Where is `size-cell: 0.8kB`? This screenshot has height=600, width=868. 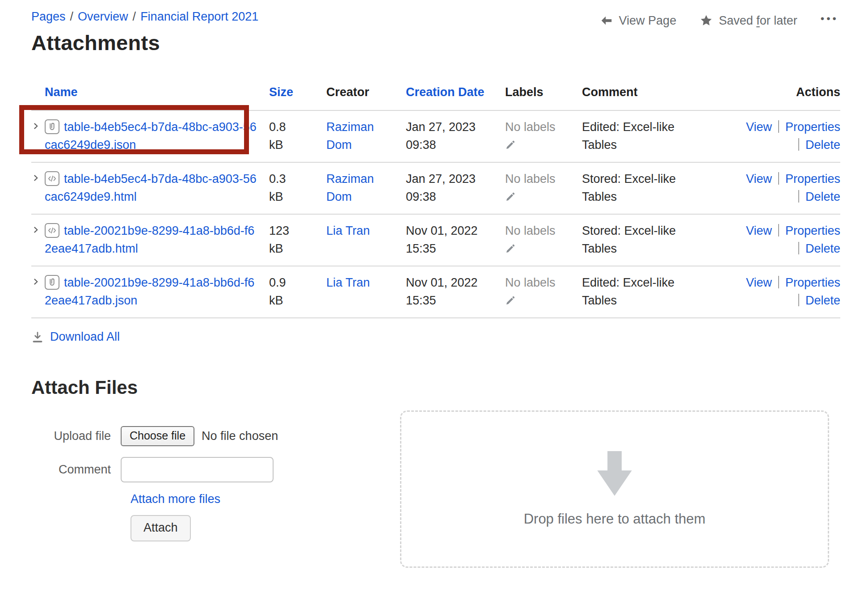
size-cell: 0.8kB is located at coordinates (298, 136).